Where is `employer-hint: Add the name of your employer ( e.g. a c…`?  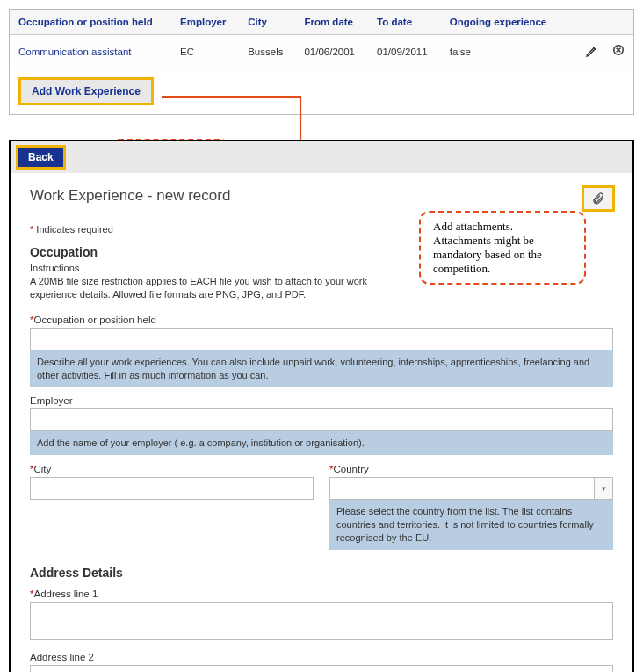
employer-hint: Add the name of your employer ( e.g. a c… is located at coordinates (322, 443).